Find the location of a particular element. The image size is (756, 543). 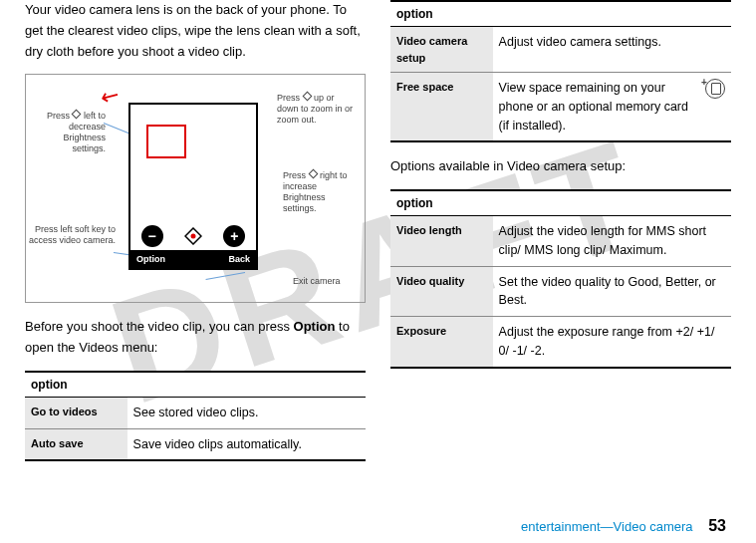

table-row: Auto save Save video clips automatically… is located at coordinates (195, 444).